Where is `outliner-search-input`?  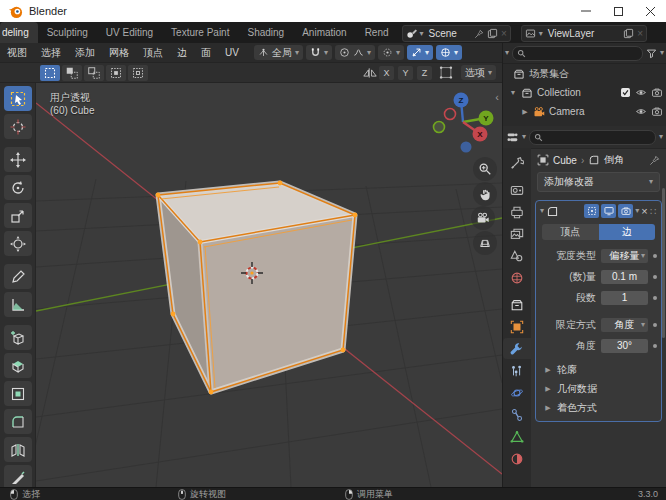 outliner-search-input is located at coordinates (578, 54).